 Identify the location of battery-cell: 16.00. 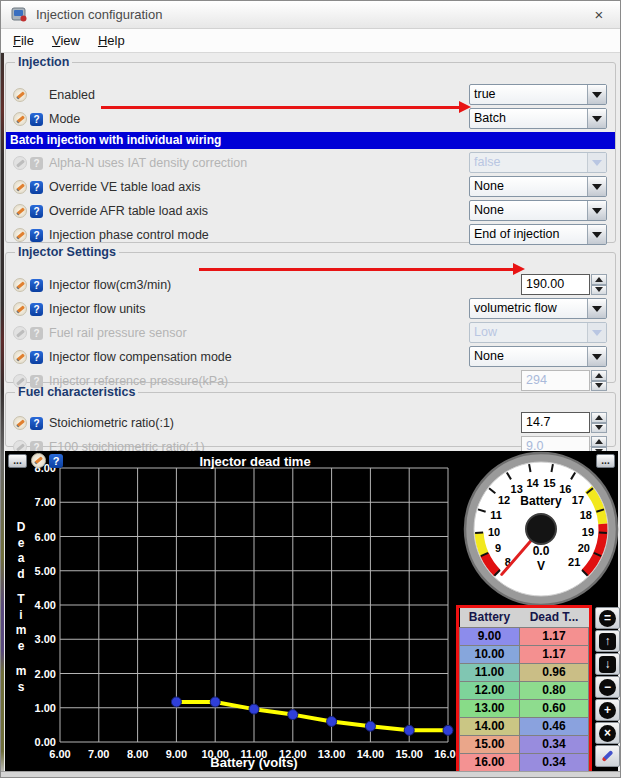
(490, 762).